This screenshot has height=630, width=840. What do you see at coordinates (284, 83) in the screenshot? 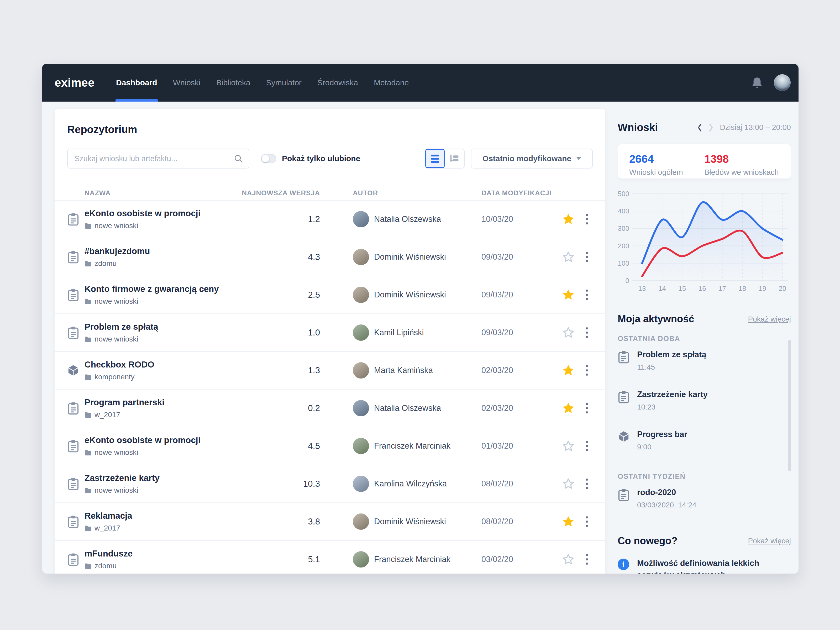
I see `nav-tab: Symulator` at bounding box center [284, 83].